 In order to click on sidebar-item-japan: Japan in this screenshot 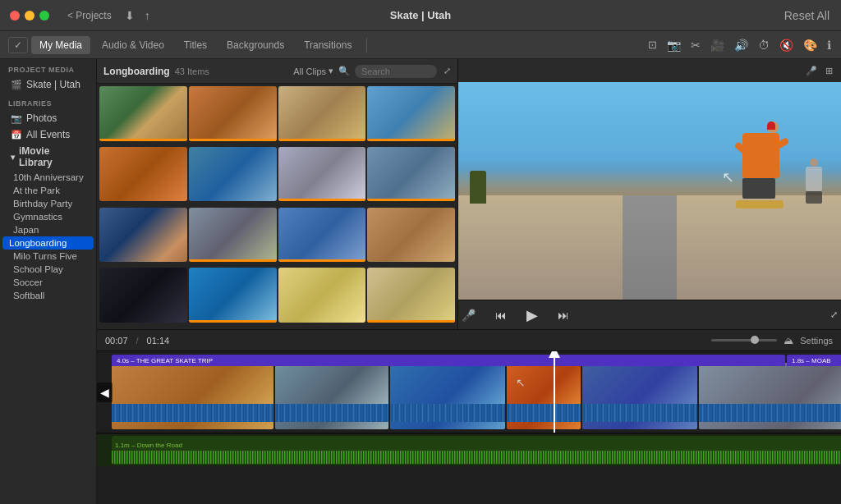, I will do `click(48, 230)`.